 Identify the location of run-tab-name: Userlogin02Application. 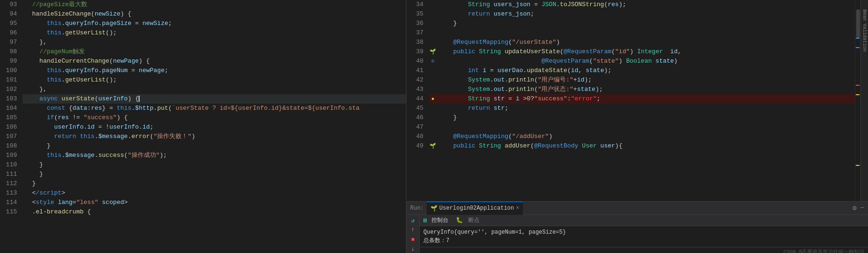
(477, 208).